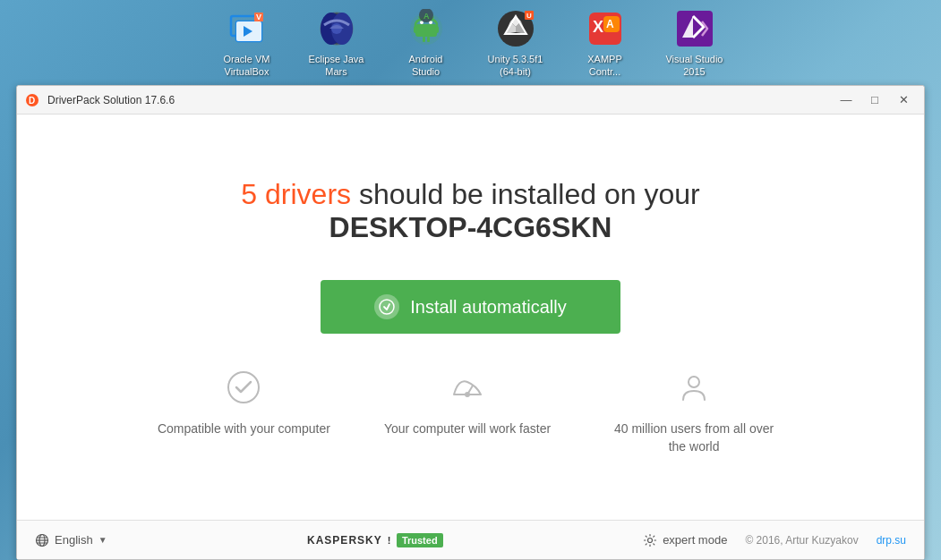 The width and height of the screenshot is (941, 560). What do you see at coordinates (426, 65) in the screenshot?
I see `android-studio-label: AndroidStudio` at bounding box center [426, 65].